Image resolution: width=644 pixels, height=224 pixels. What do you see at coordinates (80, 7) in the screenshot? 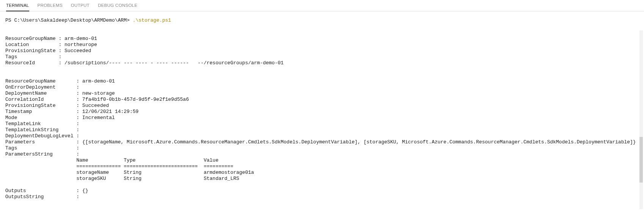
I see `tab-output: OUTPUT` at bounding box center [80, 7].